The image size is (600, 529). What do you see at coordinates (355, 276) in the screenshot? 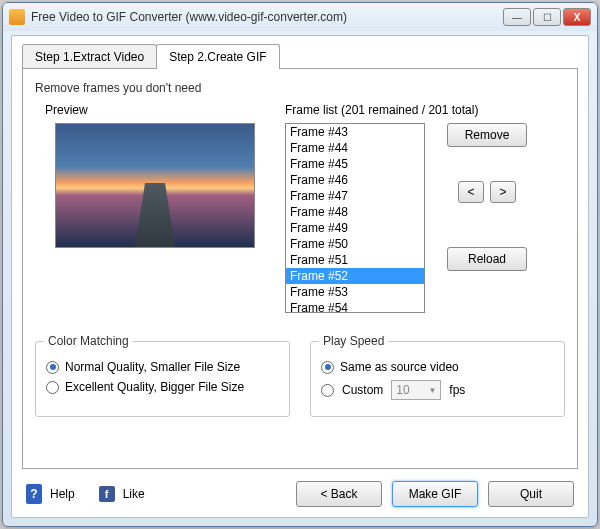
I see `list-item: Frame #52` at bounding box center [355, 276].